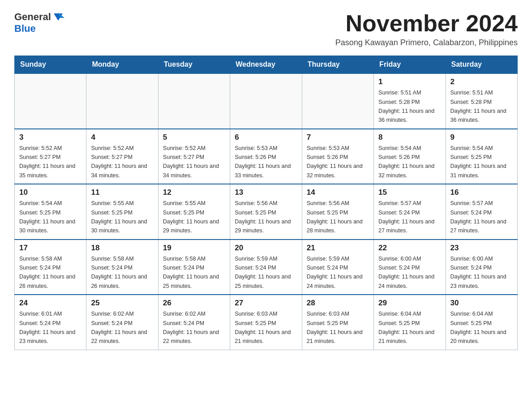 This screenshot has width=532, height=411. I want to click on day-number: 16, so click(482, 193).